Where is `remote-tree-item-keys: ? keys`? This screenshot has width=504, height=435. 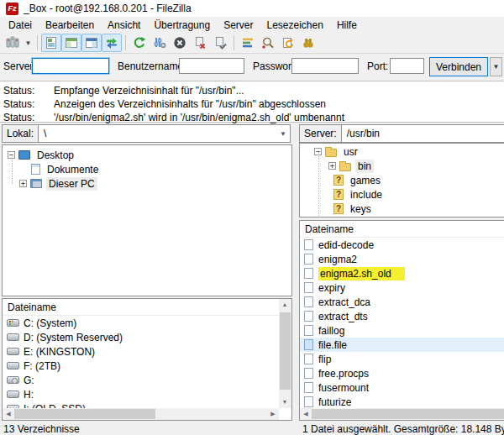
remote-tree-item-keys: ? keys is located at coordinates (402, 208).